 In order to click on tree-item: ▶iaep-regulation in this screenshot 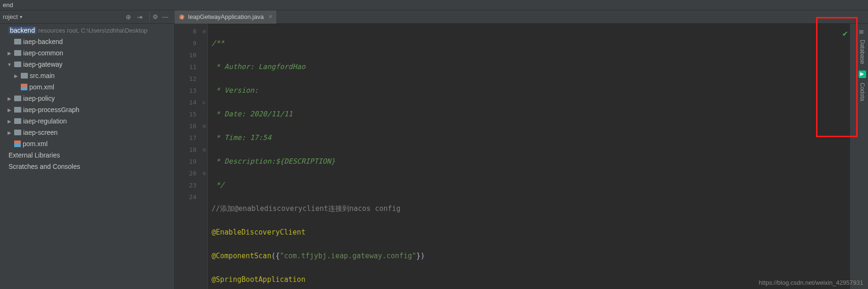, I will do `click(87, 121)`.